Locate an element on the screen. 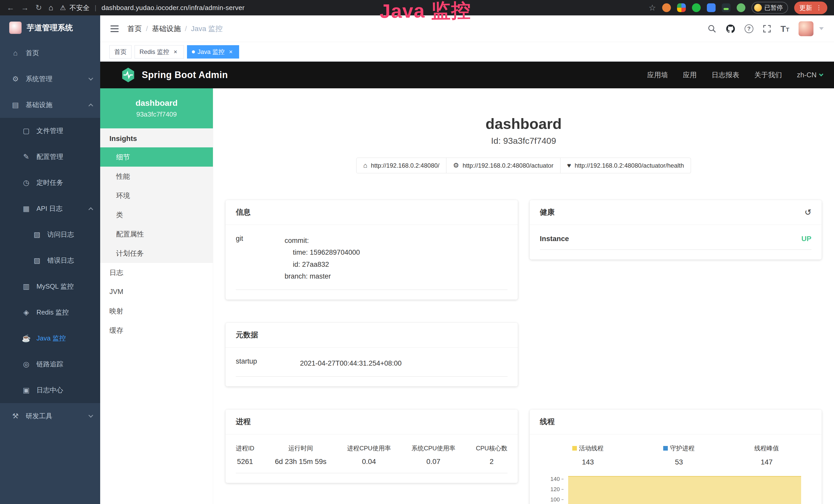 The image size is (834, 504). threads-chart: 140 120 100 is located at coordinates (676, 489).